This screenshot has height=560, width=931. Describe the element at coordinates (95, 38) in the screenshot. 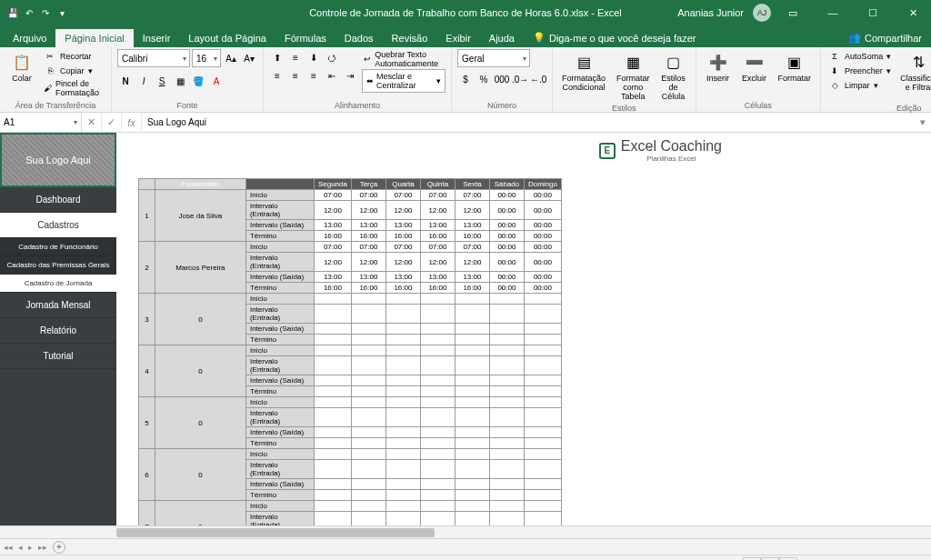

I see `tab-pagina-inicial: Página Inicial` at that location.